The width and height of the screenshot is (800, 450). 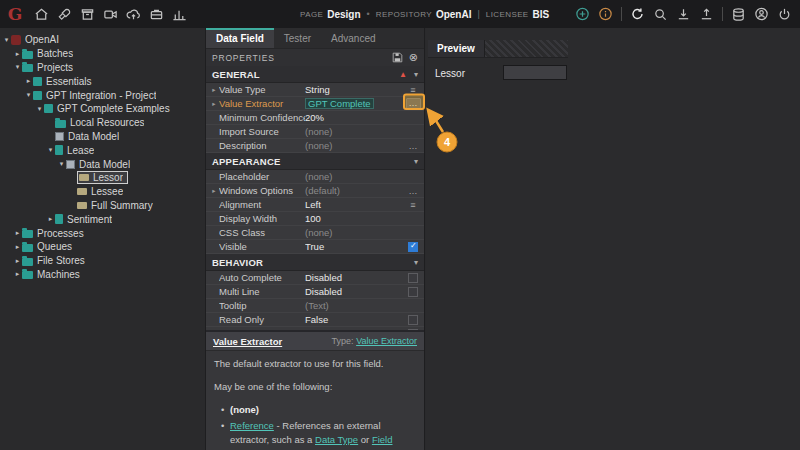 What do you see at coordinates (344, 14) in the screenshot?
I see `page-value: Design` at bounding box center [344, 14].